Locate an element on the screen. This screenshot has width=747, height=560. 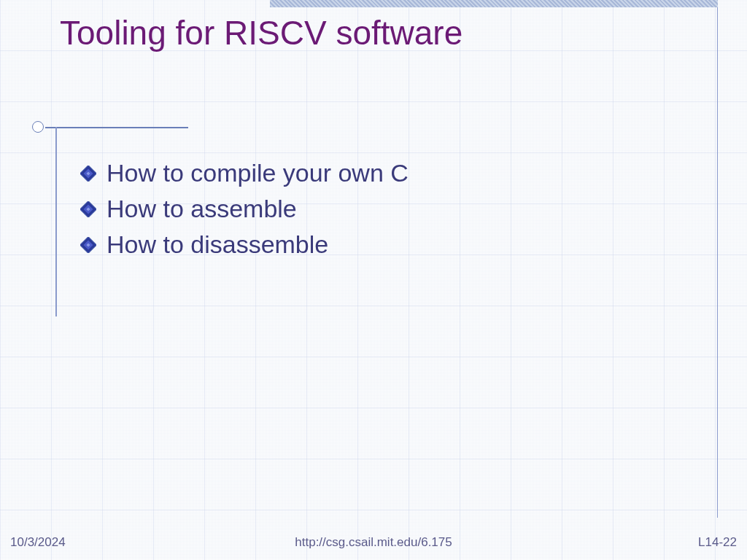
title-divider is located at coordinates (105, 127).